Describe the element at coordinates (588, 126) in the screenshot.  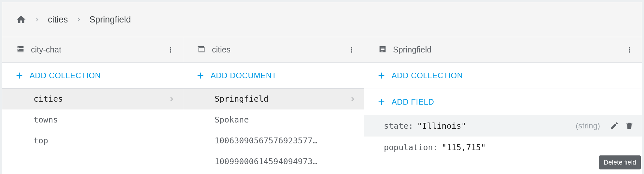
I see `field-type: (string)` at that location.